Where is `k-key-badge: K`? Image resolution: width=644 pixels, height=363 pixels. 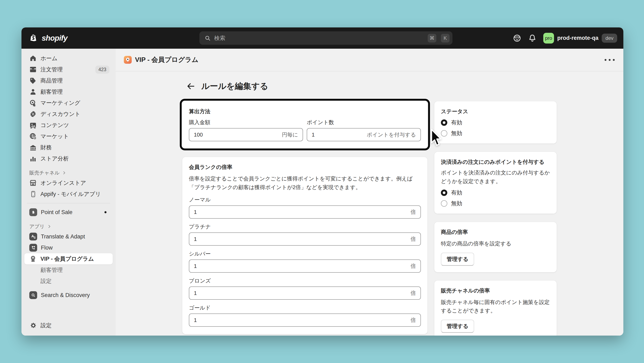
k-key-badge: K is located at coordinates (445, 38).